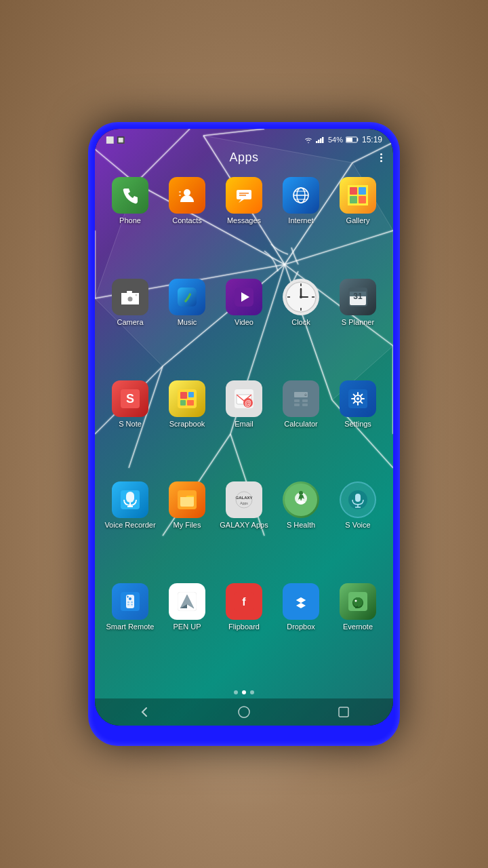  I want to click on app-myfiles: My Files, so click(187, 506).